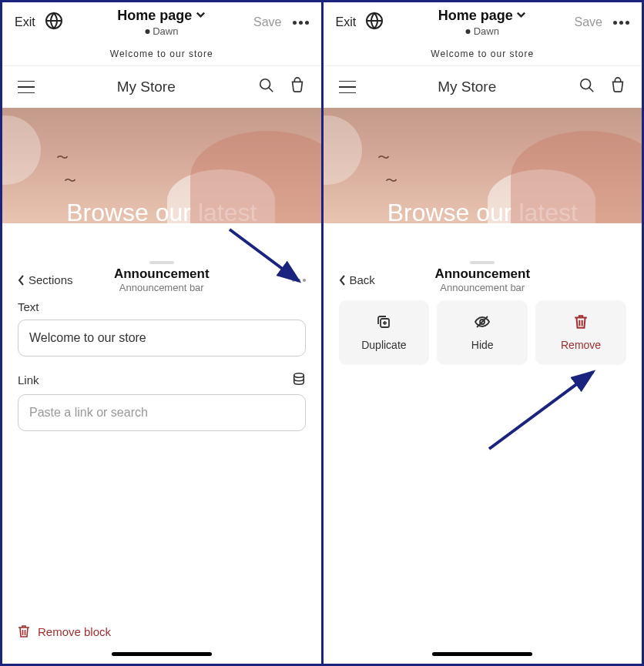 The width and height of the screenshot is (644, 666). Describe the element at coordinates (162, 628) in the screenshot. I see `remove-block-button: Remove block` at that location.